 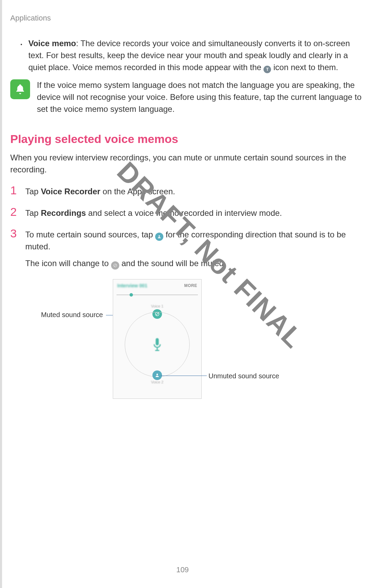 What do you see at coordinates (138, 192) in the screenshot?
I see `step-1-post: on the Apps screen.` at bounding box center [138, 192].